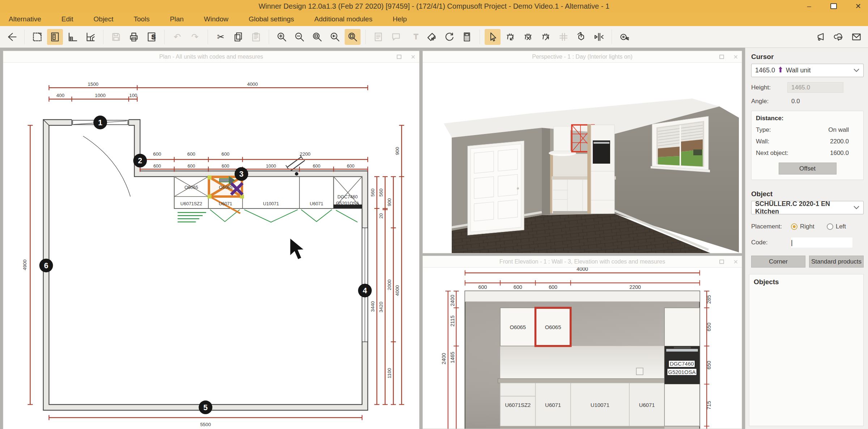 The image size is (868, 429). Describe the element at coordinates (736, 262) in the screenshot. I see `elevation-close-button: ✕` at that location.